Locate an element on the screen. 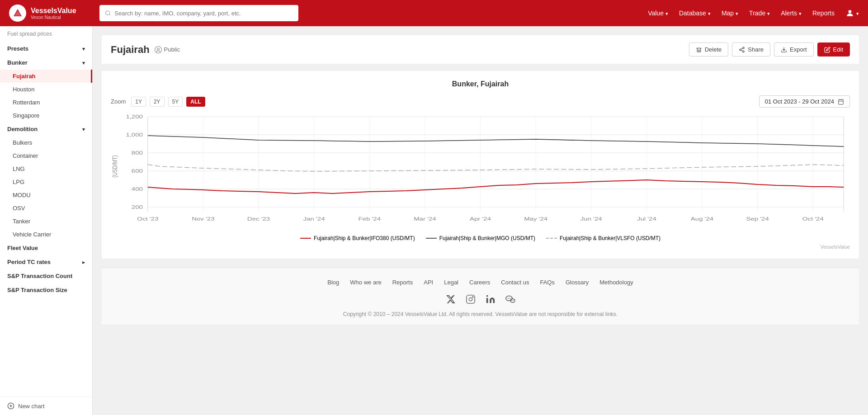  twitter-icon is located at coordinates (451, 299).